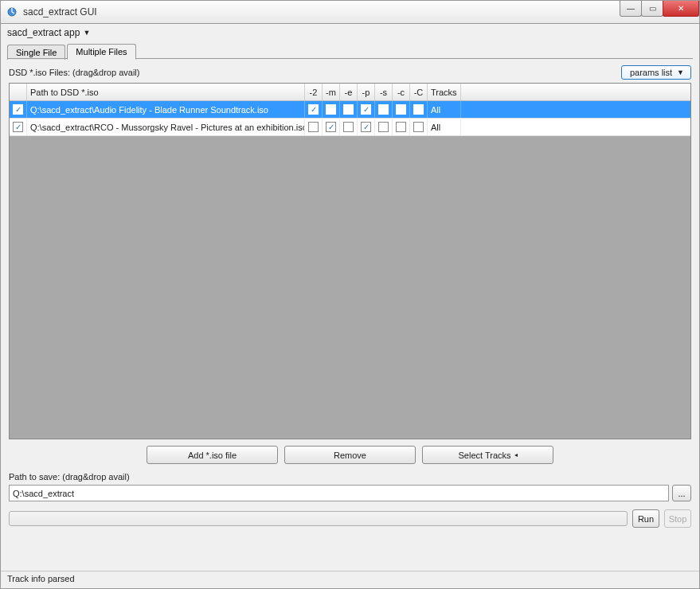 The height and width of the screenshot is (589, 700). What do you see at coordinates (18, 92) in the screenshot?
I see `col-select` at bounding box center [18, 92].